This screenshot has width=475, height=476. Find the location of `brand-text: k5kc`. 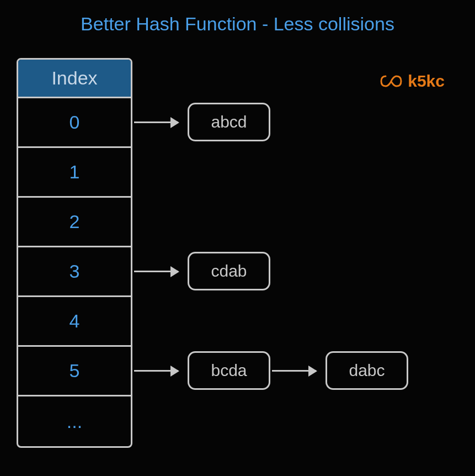

brand-text: k5kc is located at coordinates (426, 81).